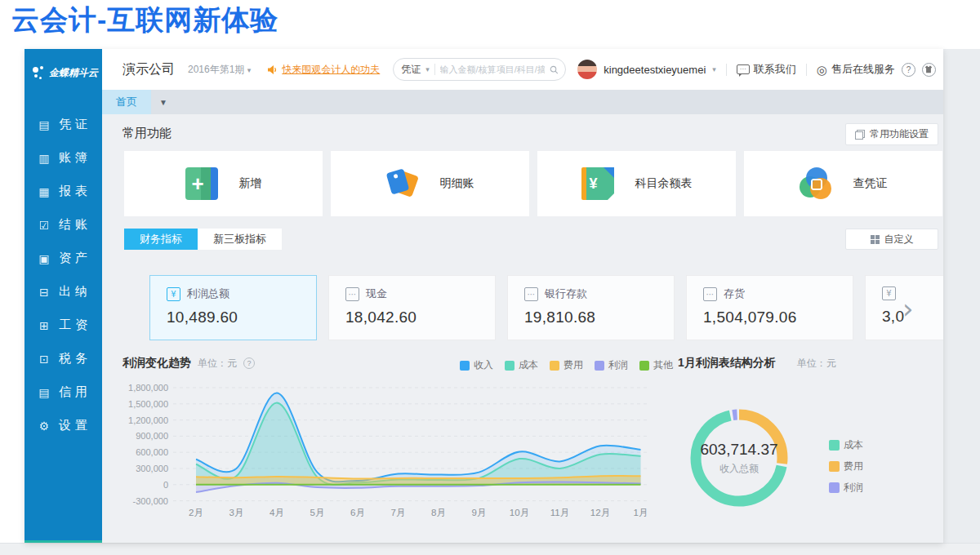 The height and width of the screenshot is (555, 980). Describe the element at coordinates (64, 158) in the screenshot. I see `sidebar-item-books: ▥账簿` at that location.